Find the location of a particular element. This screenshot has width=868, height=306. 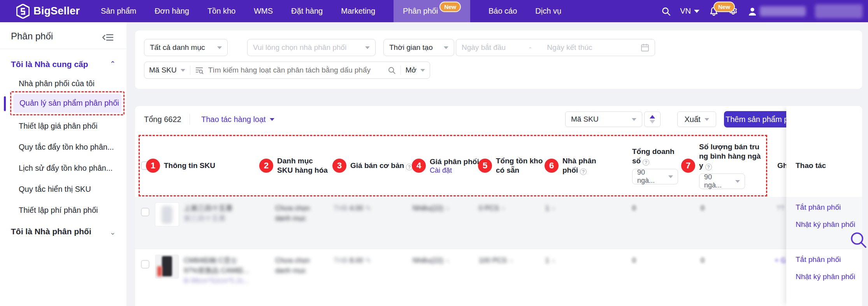

product-image is located at coordinates (167, 214).